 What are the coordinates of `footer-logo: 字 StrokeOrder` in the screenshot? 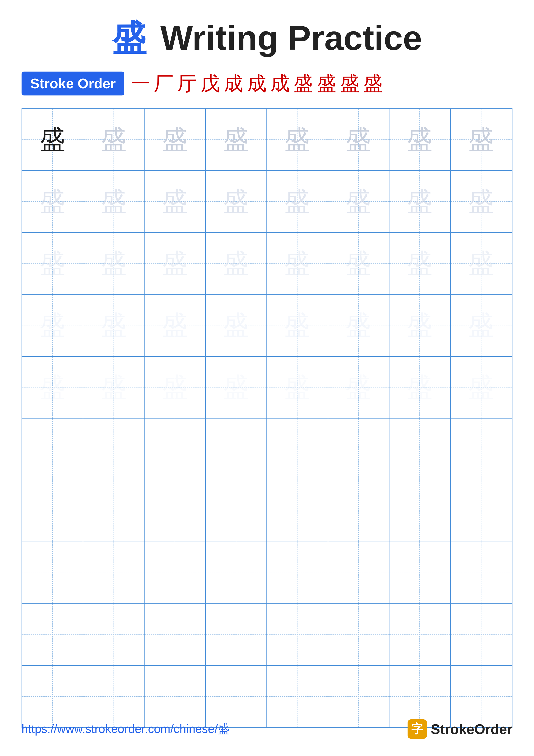 It's located at (460, 729).